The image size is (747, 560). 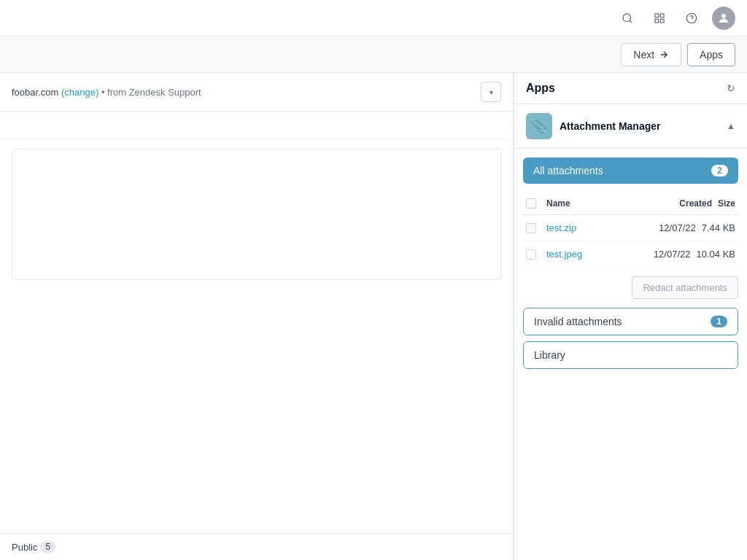 I want to click on row-1-checkbox, so click(x=531, y=228).